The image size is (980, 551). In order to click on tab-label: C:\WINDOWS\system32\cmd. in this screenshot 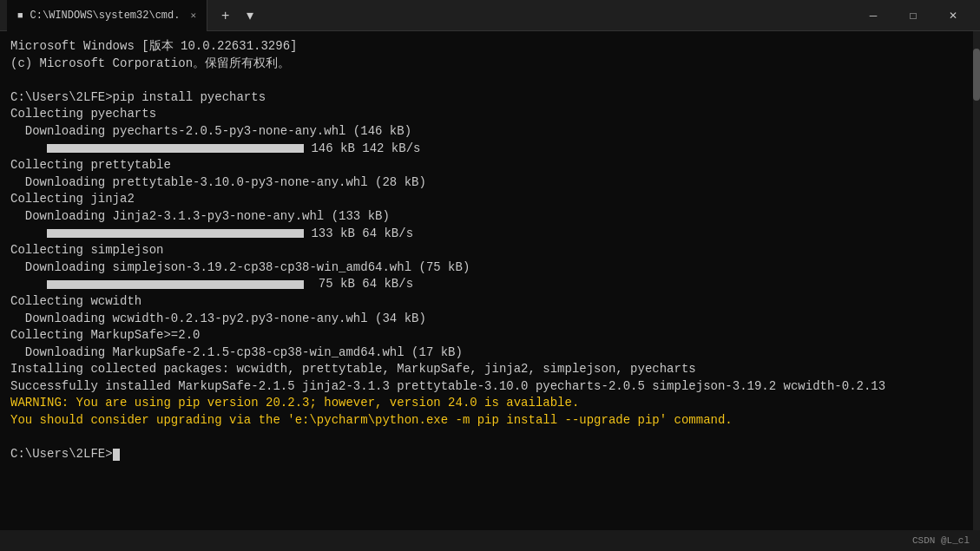, I will do `click(106, 16)`.